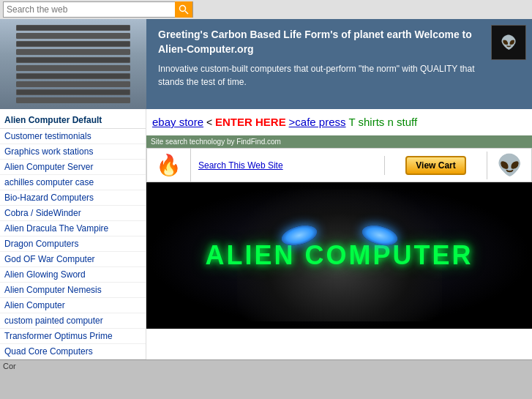 The height and width of the screenshot is (399, 532). What do you see at coordinates (73, 259) in the screenshot?
I see `sidebar-item-godofwar: God OF War Computer` at bounding box center [73, 259].